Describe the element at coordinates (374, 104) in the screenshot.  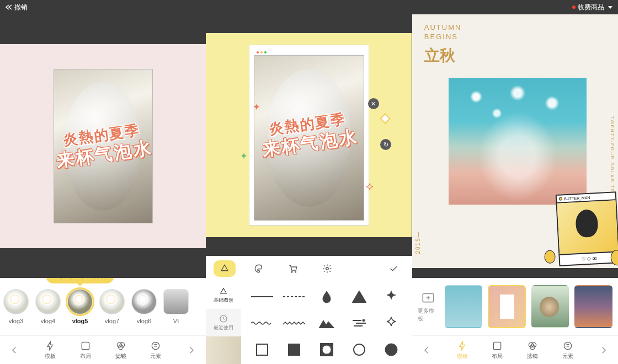
I see `delete-handle: ✕` at that location.